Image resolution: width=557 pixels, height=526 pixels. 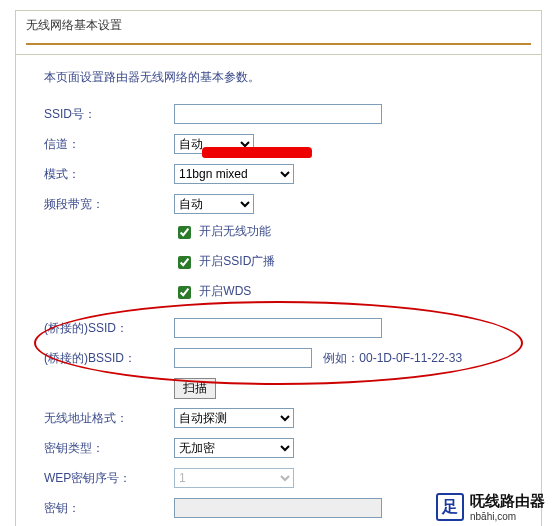 I want to click on enable-wds-checkbox, so click(x=184, y=292).